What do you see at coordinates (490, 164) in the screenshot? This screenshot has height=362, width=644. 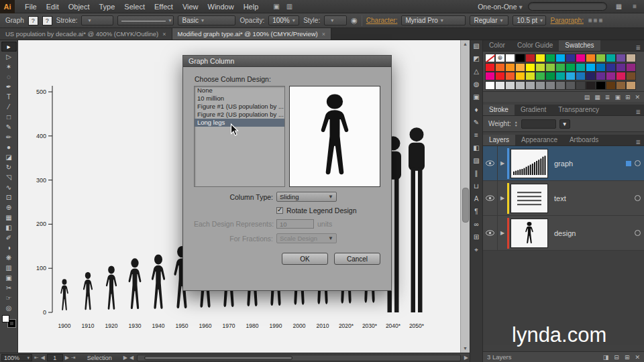 I see `visibility-eye-icon` at bounding box center [490, 164].